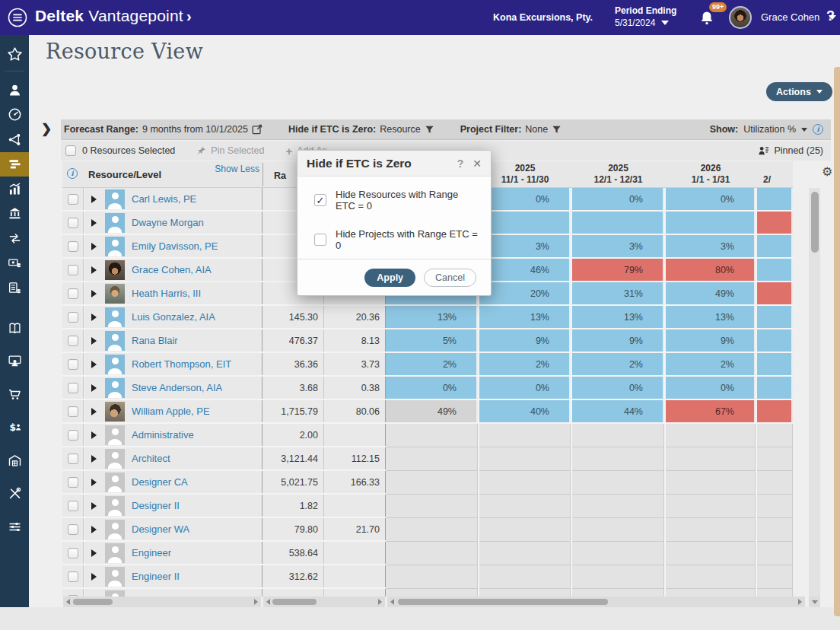 This screenshot has height=630, width=840. What do you see at coordinates (14, 164) in the screenshot?
I see `sidebar-item-gantt` at bounding box center [14, 164].